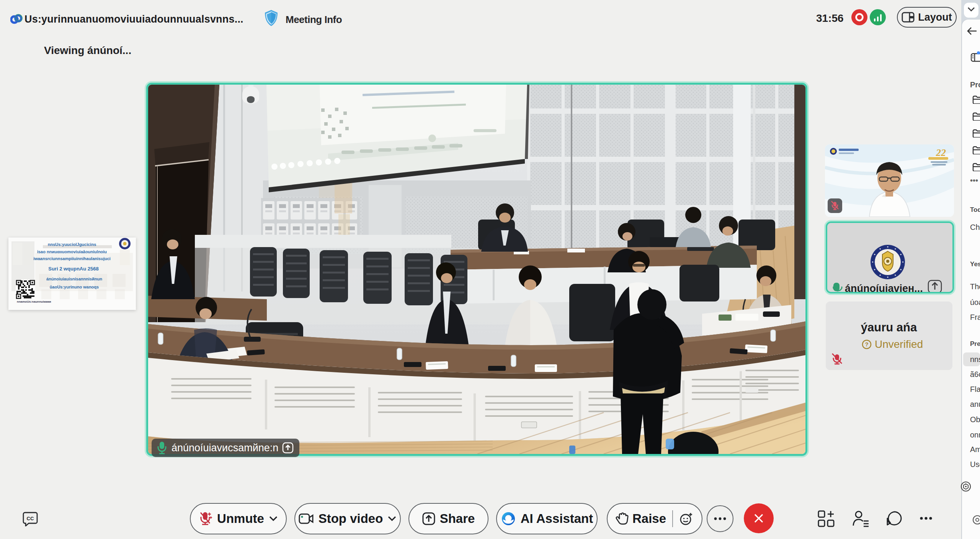 This screenshot has width=980, height=539. I want to click on svg-text: nnamoUs:naunnuiками, so click(34, 302).